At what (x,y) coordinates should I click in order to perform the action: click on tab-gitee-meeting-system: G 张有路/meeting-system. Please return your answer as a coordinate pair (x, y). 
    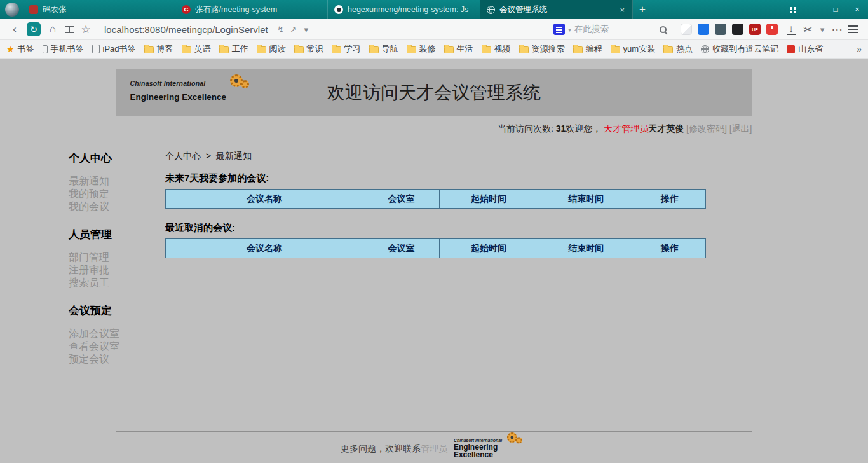
    Looking at the image, I should click on (252, 10).